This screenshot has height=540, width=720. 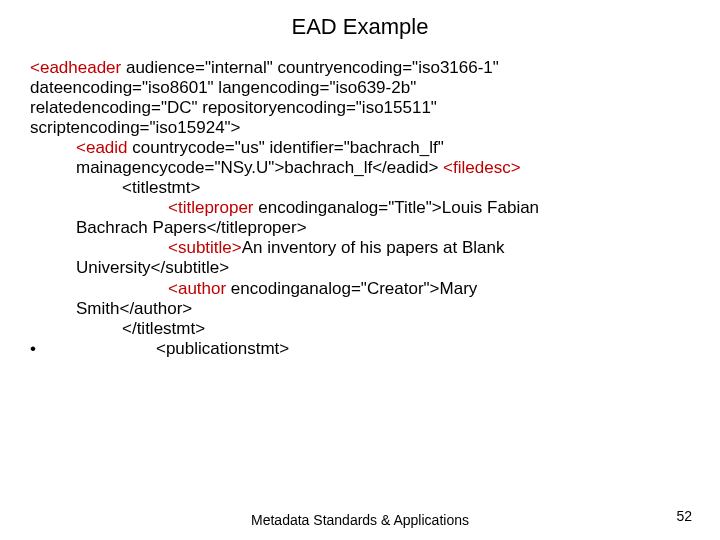 What do you see at coordinates (352, 288) in the screenshot?
I see `attrs-12: encodinganalog="Creator">Mary` at bounding box center [352, 288].